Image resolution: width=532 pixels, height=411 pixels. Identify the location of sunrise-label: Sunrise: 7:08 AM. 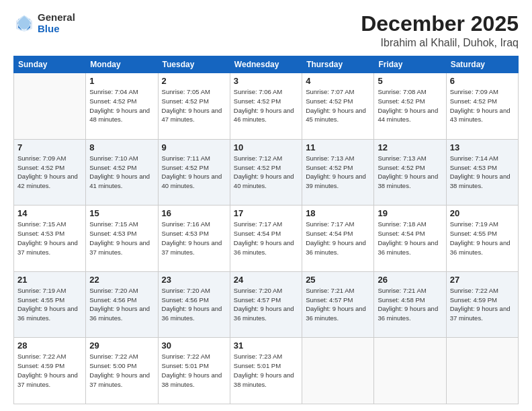
(402, 91).